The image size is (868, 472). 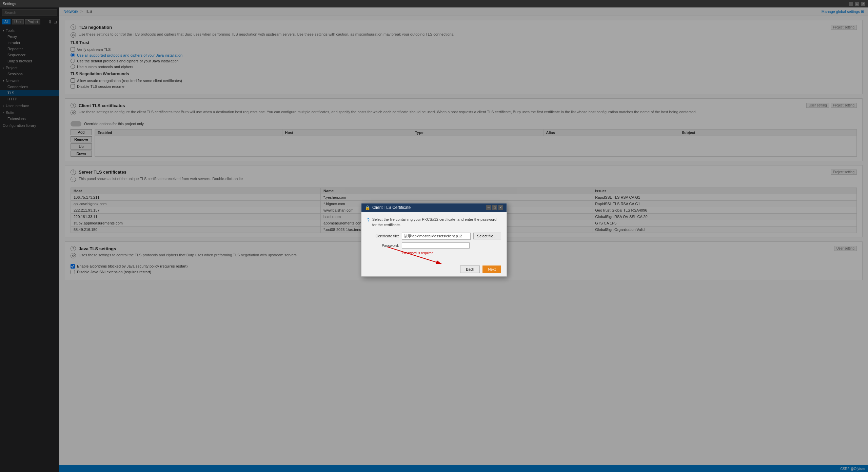 I want to click on next-button: Next, so click(x=492, y=269).